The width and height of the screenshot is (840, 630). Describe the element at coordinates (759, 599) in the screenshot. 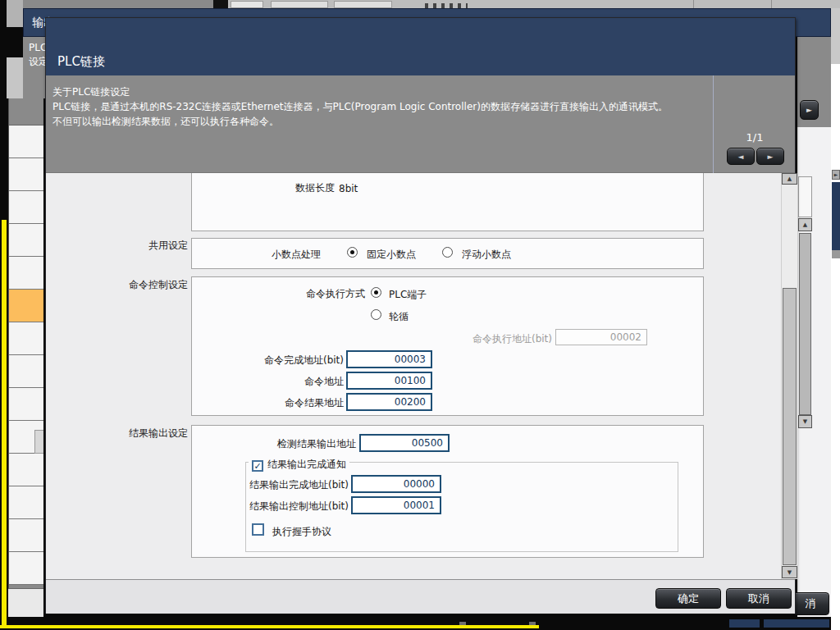

I see `cancel-button: 取消` at that location.